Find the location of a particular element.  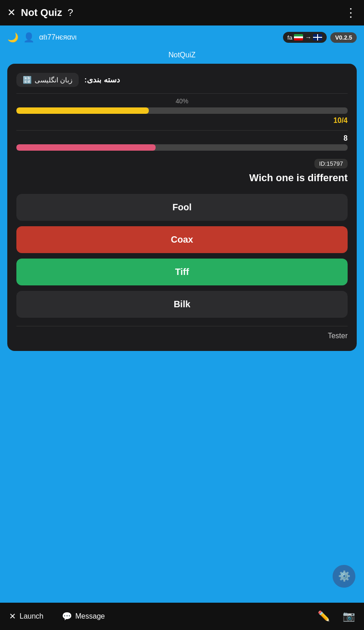

tester-label: Tester is located at coordinates (338, 336).